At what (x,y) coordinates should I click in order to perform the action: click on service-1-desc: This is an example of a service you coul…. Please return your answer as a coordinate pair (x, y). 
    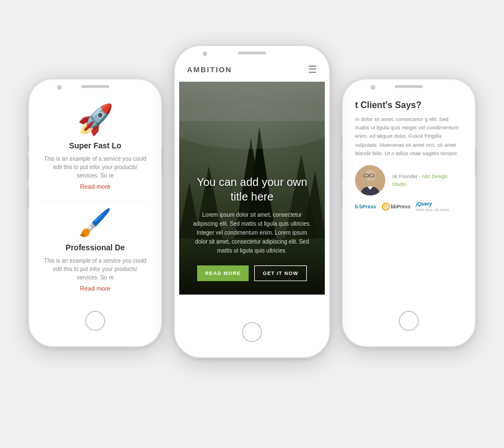
    Looking at the image, I should click on (95, 167).